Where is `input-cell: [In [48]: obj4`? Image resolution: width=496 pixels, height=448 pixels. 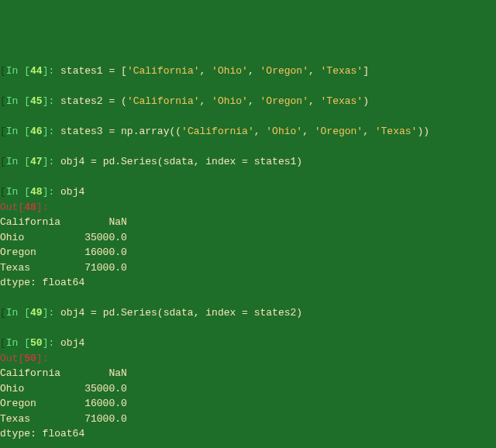 input-cell: [In [48]: obj4 is located at coordinates (248, 192).